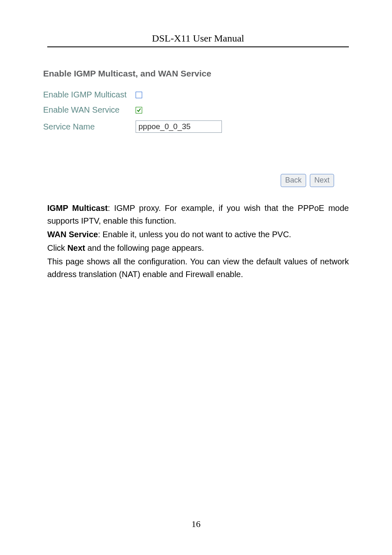  What do you see at coordinates (77, 208) in the screenshot?
I see `igmp-term: IGMP Multicast` at bounding box center [77, 208].